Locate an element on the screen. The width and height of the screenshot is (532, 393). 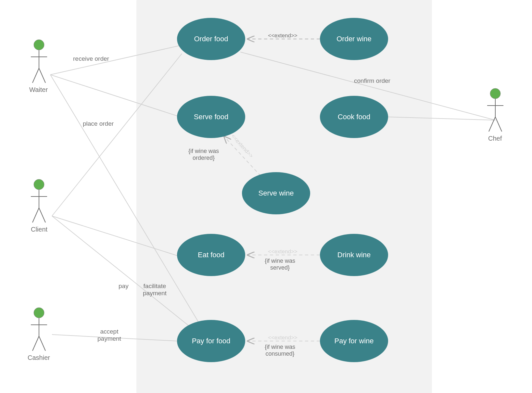
actor-chef-label: Chef is located at coordinates (495, 138).